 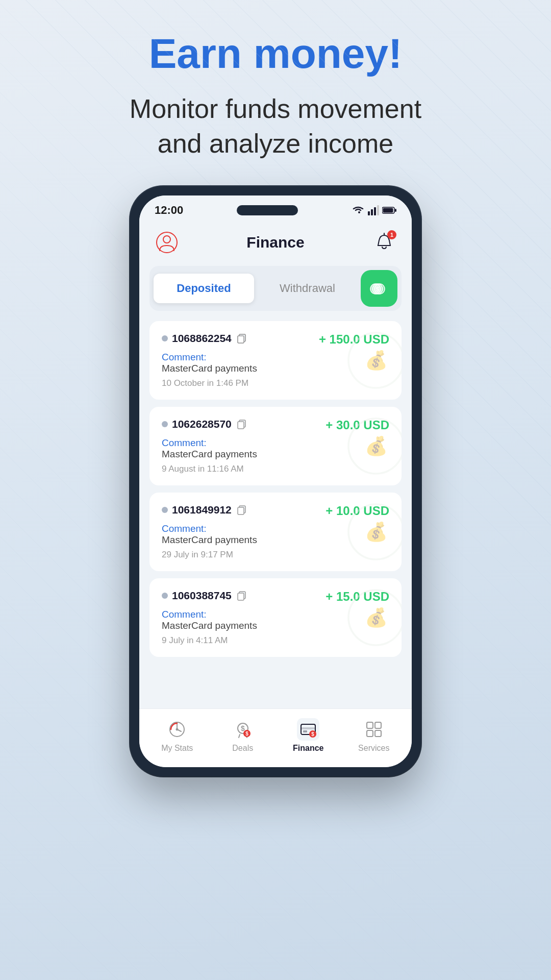 I want to click on table-row: 1068862254 + 150.0 USD Comment: MasterCa…, so click(x=276, y=360).